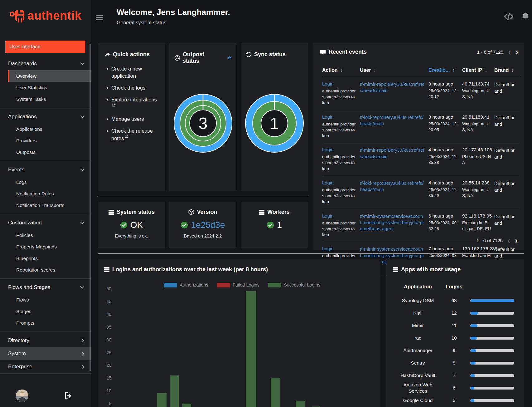  I want to click on sync-status-title: Sync status, so click(270, 54).